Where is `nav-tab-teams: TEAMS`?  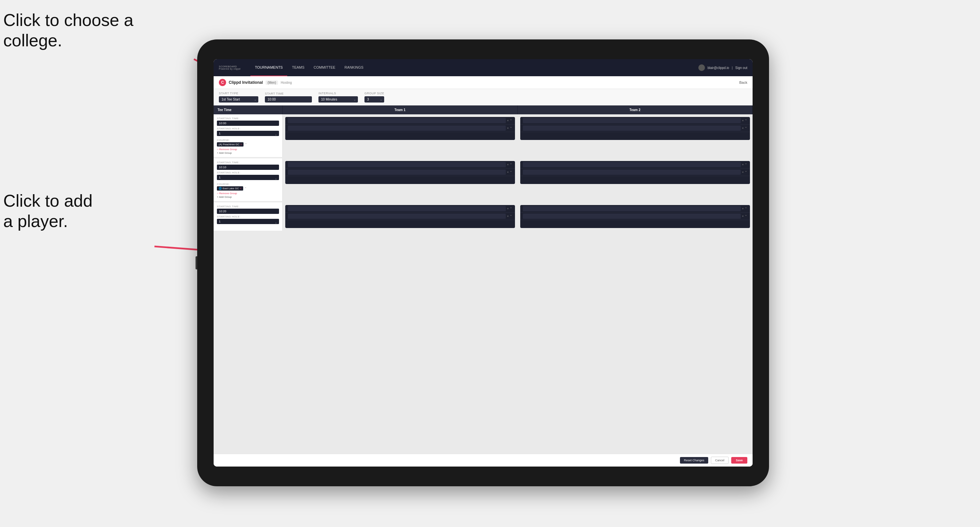 nav-tab-teams: TEAMS is located at coordinates (298, 68).